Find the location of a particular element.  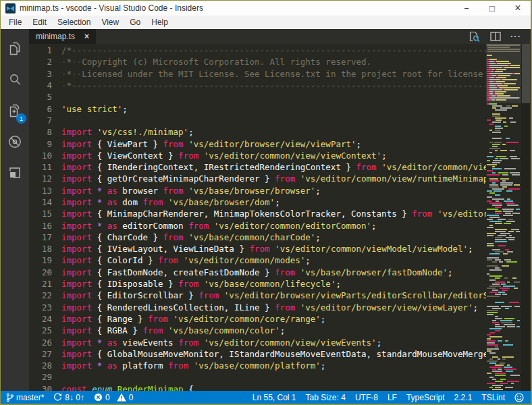

line-number: 6 is located at coordinates (41, 109).